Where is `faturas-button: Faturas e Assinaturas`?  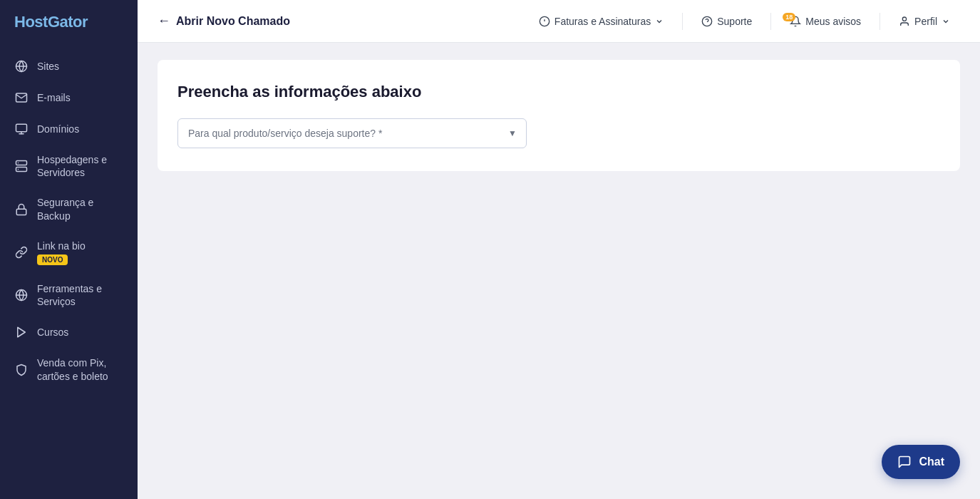
faturas-button: Faturas e Assinaturas is located at coordinates (602, 21).